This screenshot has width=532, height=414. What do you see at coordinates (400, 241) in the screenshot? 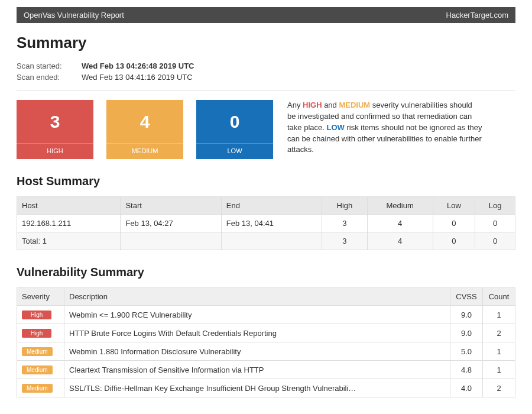
I see `td-total-medium: 4` at bounding box center [400, 241].